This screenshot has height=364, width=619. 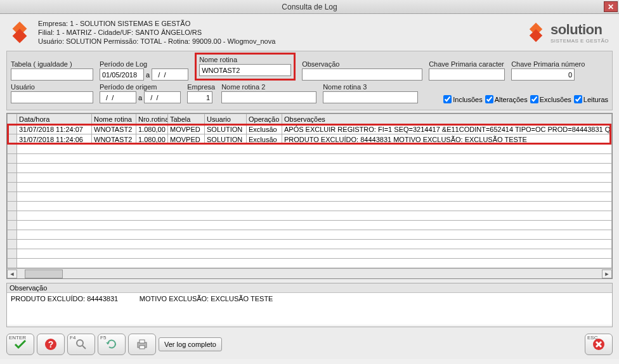 I want to click on header-usuario: Usuário: SOLUTION Permissão: TOTAL - Rot…, so click(x=157, y=41).